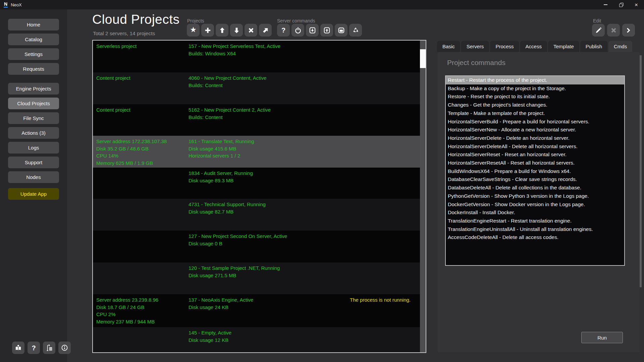 The height and width of the screenshot is (362, 644). I want to click on project-row: 127 - New Project Second On Server, Acti…, so click(256, 247).